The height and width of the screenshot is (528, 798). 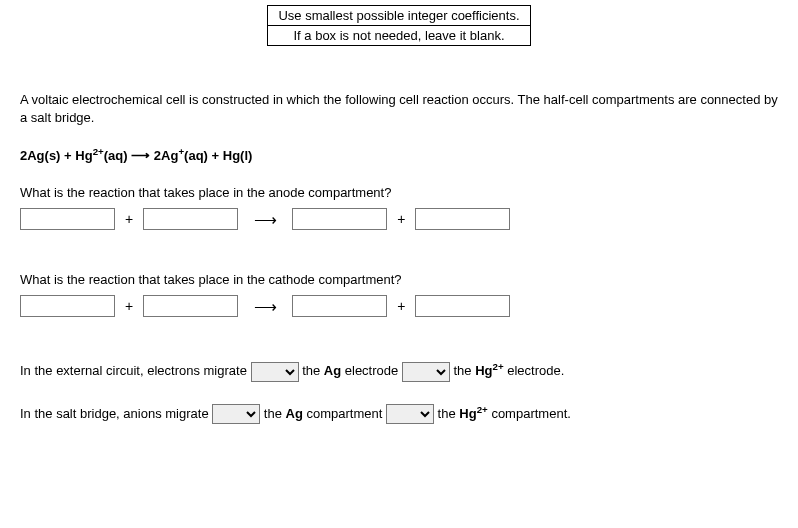 I want to click on eq-r2-charge: 2+, so click(x=98, y=152).